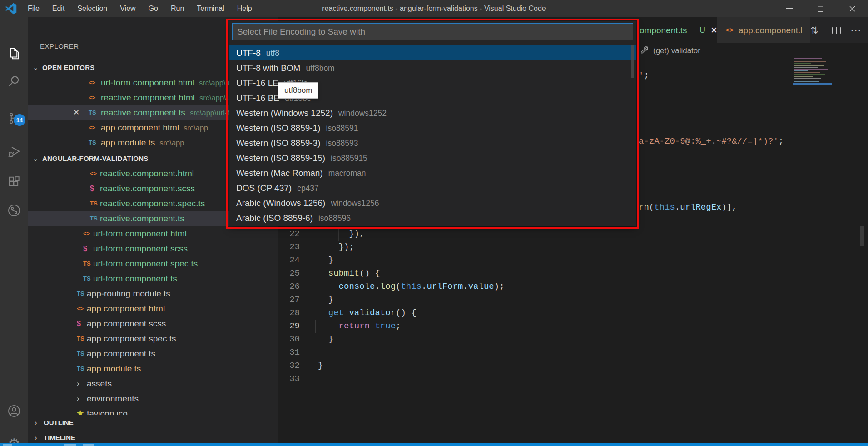 The width and height of the screenshot is (868, 446). I want to click on quickpick-item-macroman: Western (Mac Roman)macroman, so click(432, 173).